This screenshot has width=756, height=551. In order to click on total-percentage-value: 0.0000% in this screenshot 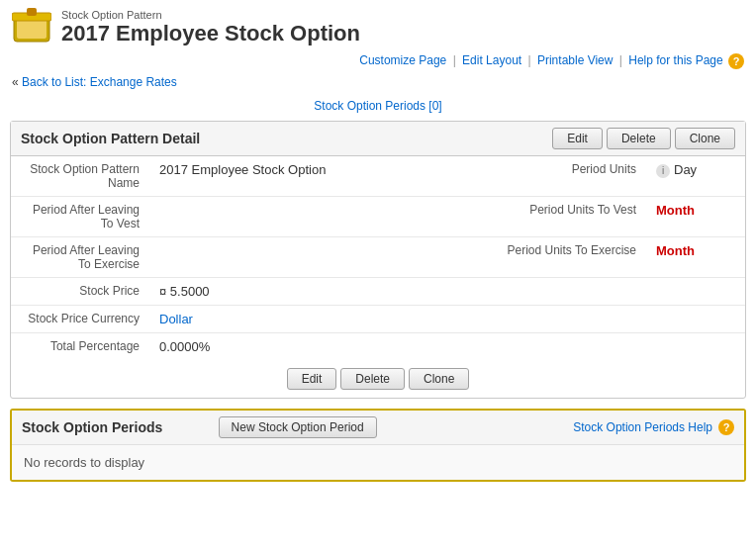, I will do `click(319, 347)`.